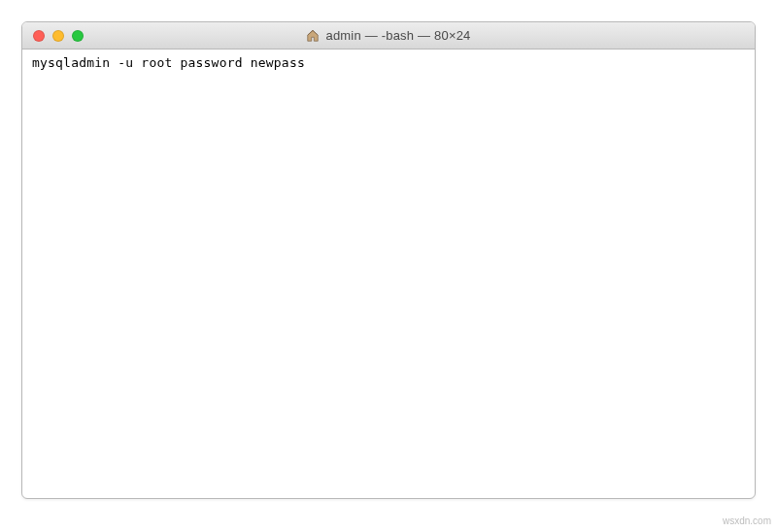 Image resolution: width=777 pixels, height=532 pixels. Describe the element at coordinates (398, 35) in the screenshot. I see `window-title: admin — -bash — 80×24` at that location.